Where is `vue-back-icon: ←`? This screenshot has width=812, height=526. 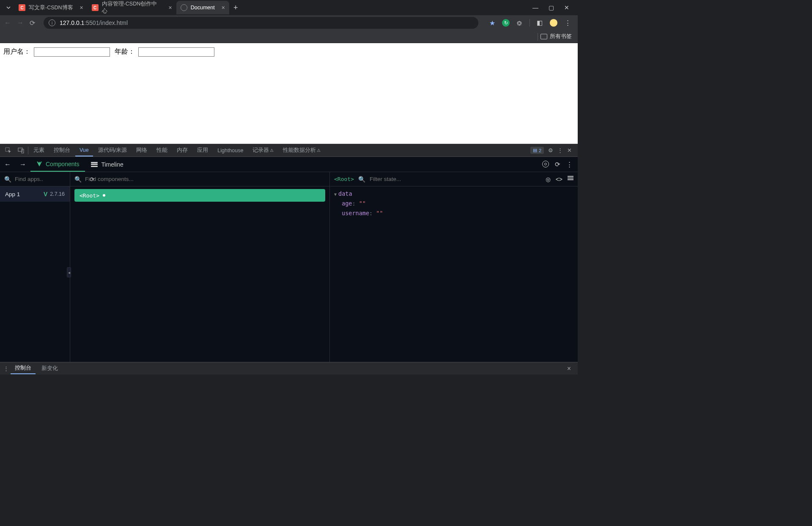
vue-back-icon: ← is located at coordinates (8, 164).